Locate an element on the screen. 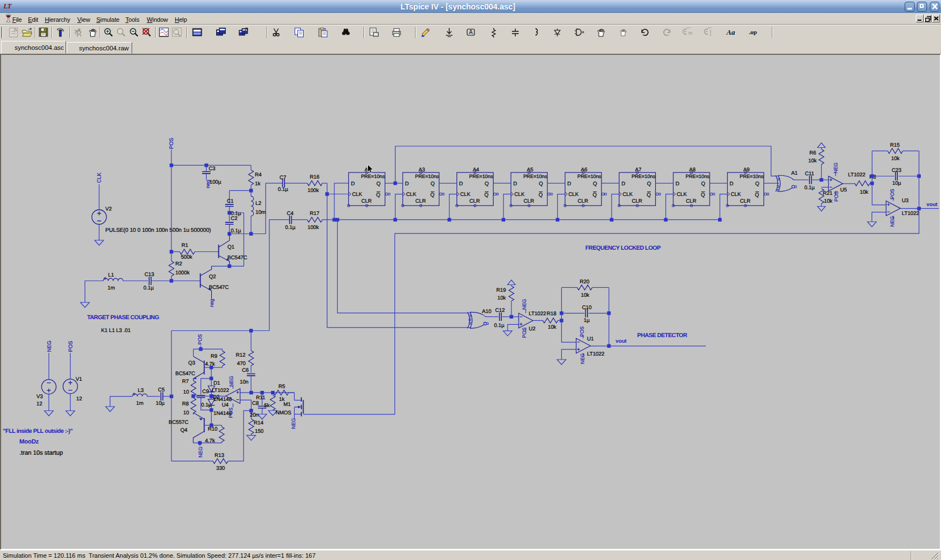 The height and width of the screenshot is (560, 941). svg-text: PHASE DETECTOR is located at coordinates (663, 335).